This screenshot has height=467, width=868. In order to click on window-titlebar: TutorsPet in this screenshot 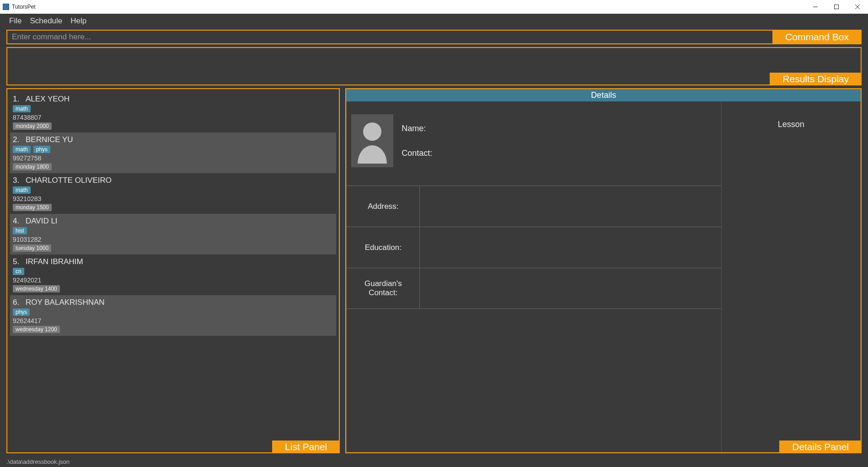, I will do `click(434, 7)`.